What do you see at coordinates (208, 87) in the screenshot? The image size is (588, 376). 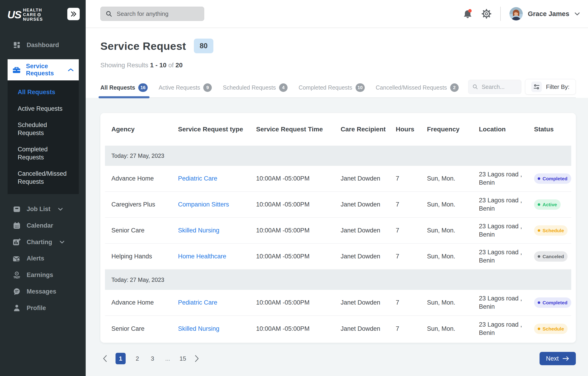 I see `tab-count-badge: 9` at bounding box center [208, 87].